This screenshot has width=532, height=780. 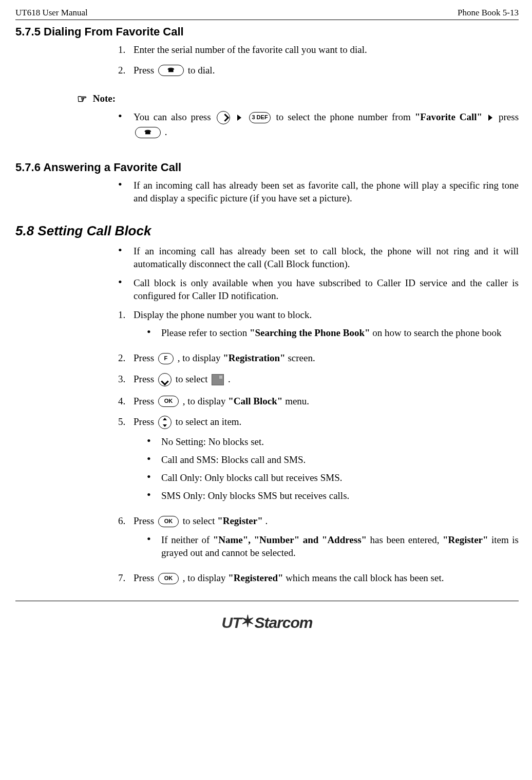 I want to click on s5-opt2-text: Call and SMS: Blocks call and SMS., so click(x=340, y=459).